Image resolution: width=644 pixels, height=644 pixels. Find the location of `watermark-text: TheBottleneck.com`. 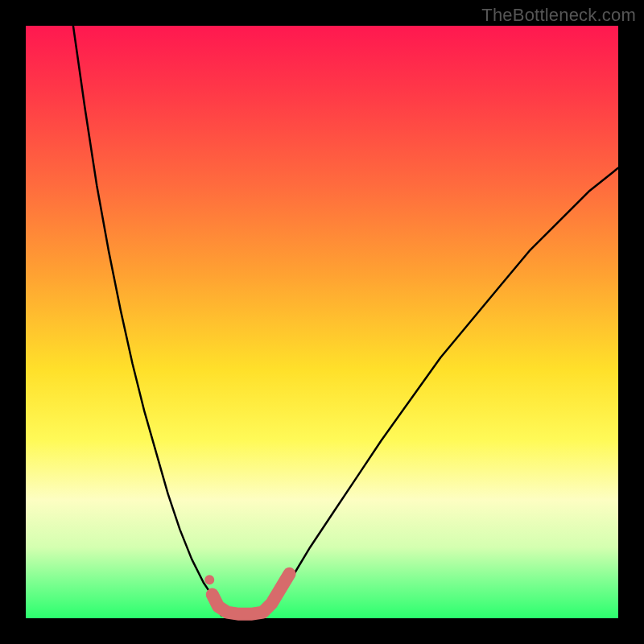

watermark-text: TheBottleneck.com is located at coordinates (559, 15).